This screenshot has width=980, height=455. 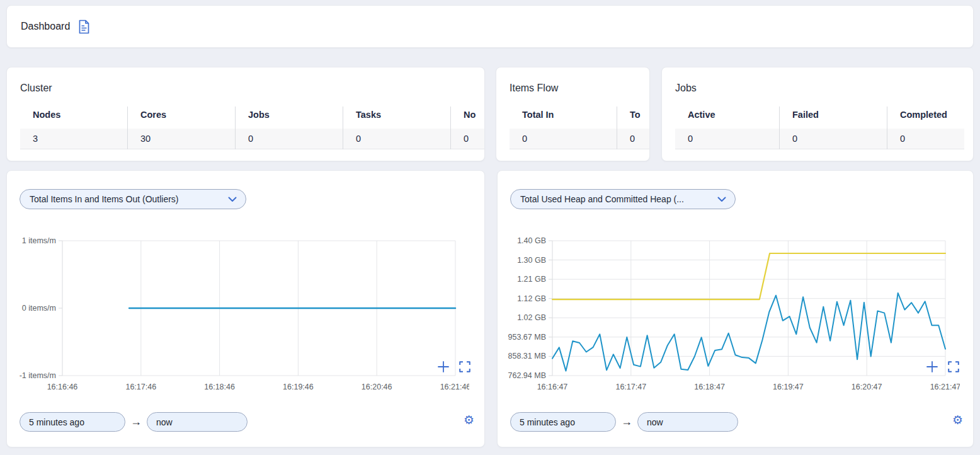 I want to click on jobs-stats-table: Active0Failed0Completed0, so click(x=820, y=128).